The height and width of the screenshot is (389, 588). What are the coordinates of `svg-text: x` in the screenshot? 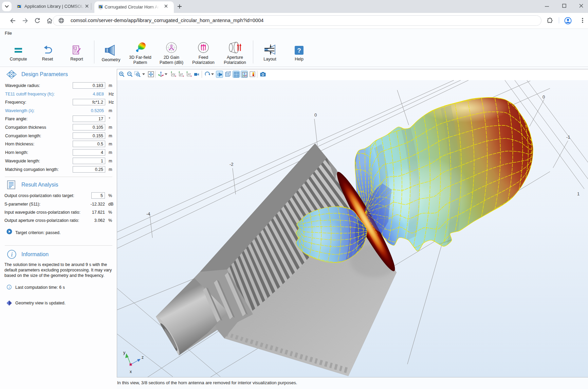 It's located at (131, 372).